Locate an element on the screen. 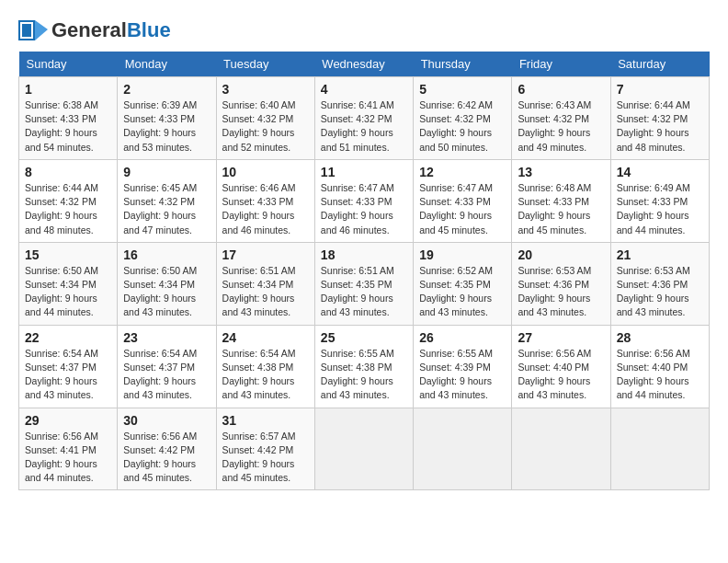 The height and width of the screenshot is (563, 728). calendar-week-4: 22 Sunrise: 6:54 AM Sunset: 4:37 PM Dayl… is located at coordinates (364, 366).